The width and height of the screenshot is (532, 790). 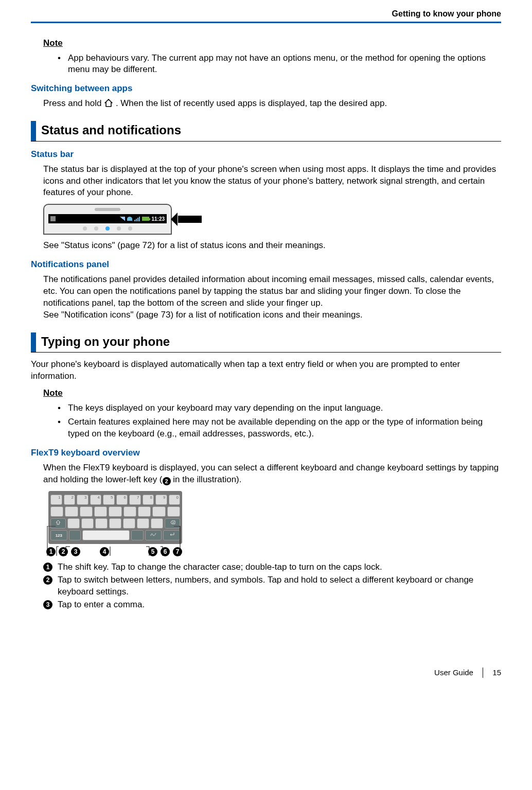 I want to click on subhead-notifications: Notifications panel, so click(x=266, y=265).